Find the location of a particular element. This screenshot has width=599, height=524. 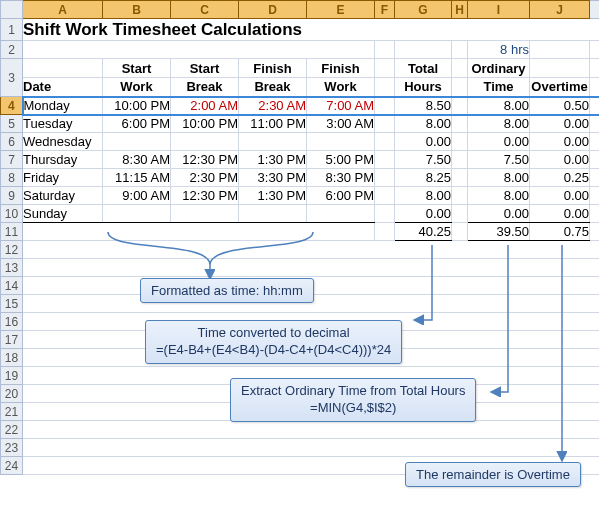

hdr-start-break-2: Break is located at coordinates (205, 88).